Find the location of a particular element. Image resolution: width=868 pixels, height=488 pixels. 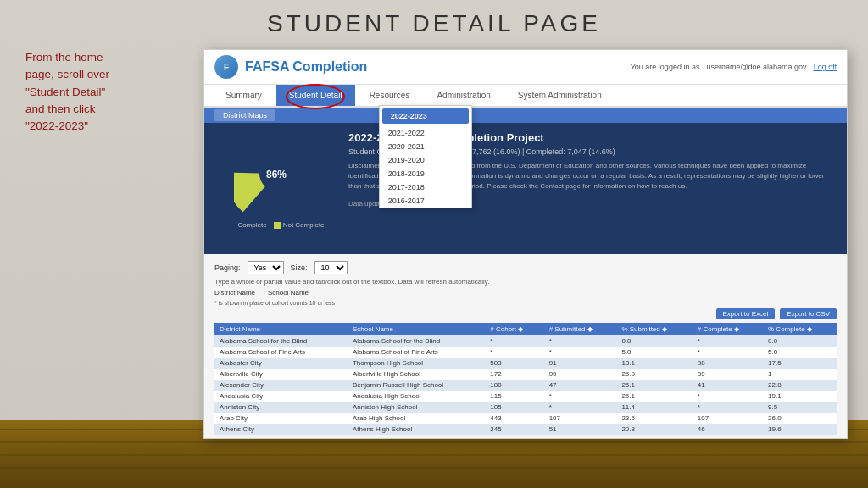

dropdown-menu: 2022-2023 2021-2022 2020-2021 2019-2020 … is located at coordinates (426, 157).